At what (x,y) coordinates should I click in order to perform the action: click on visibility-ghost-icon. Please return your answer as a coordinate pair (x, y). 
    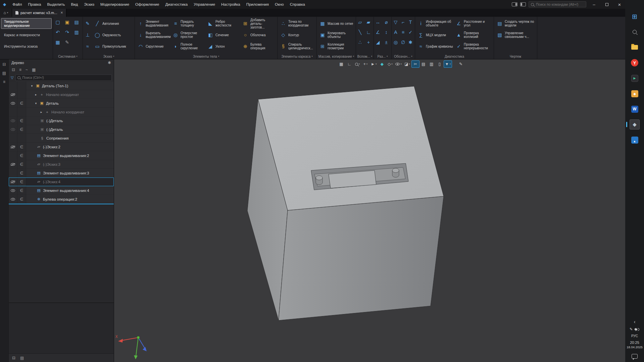
    Looking at the image, I should click on (13, 130).